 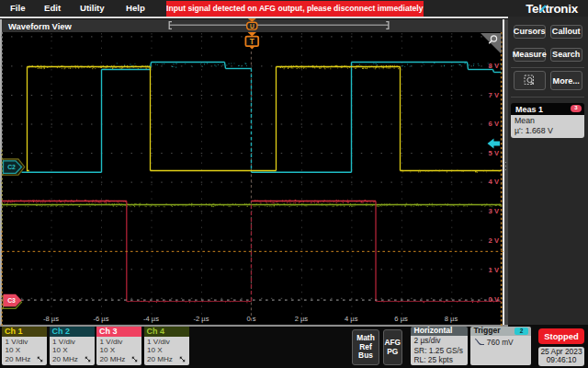 I want to click on svg-text: -2 µs, so click(x=200, y=318).